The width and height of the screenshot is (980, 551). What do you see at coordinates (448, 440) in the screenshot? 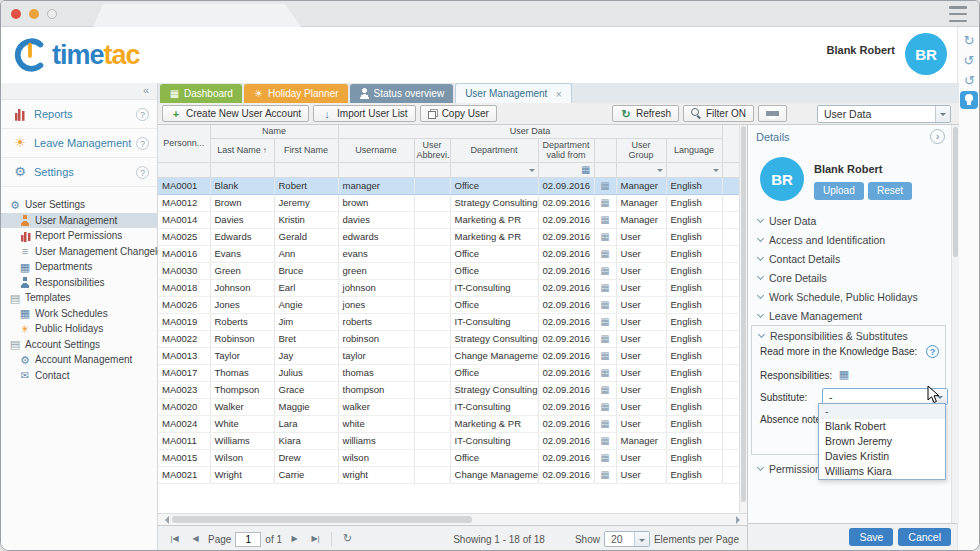
I see `table-row: MA0011WilliamsKiarawilliamsIT-Consulting…` at bounding box center [448, 440].